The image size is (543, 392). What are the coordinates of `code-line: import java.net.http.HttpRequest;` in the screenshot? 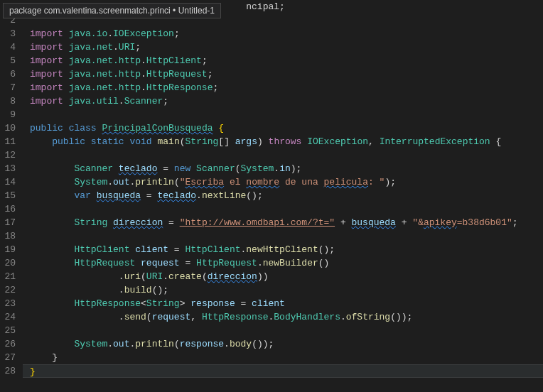 It's located at (286, 74).